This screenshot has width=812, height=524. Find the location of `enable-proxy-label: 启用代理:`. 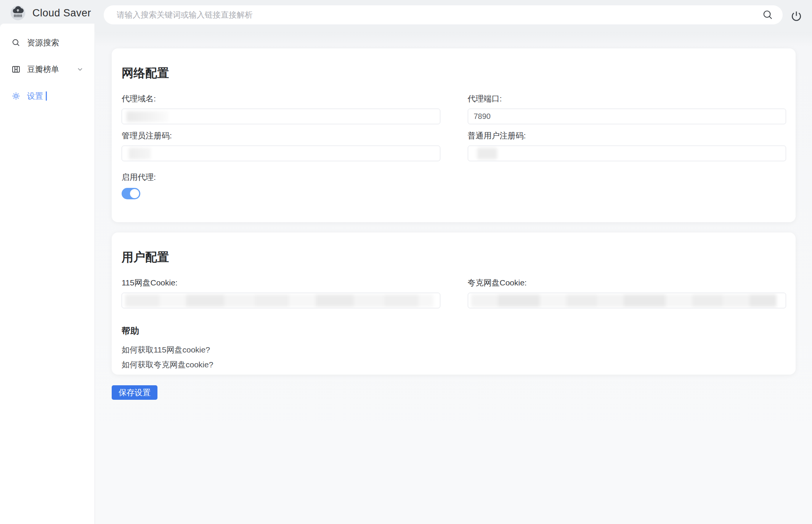

enable-proxy-label: 启用代理: is located at coordinates (454, 177).